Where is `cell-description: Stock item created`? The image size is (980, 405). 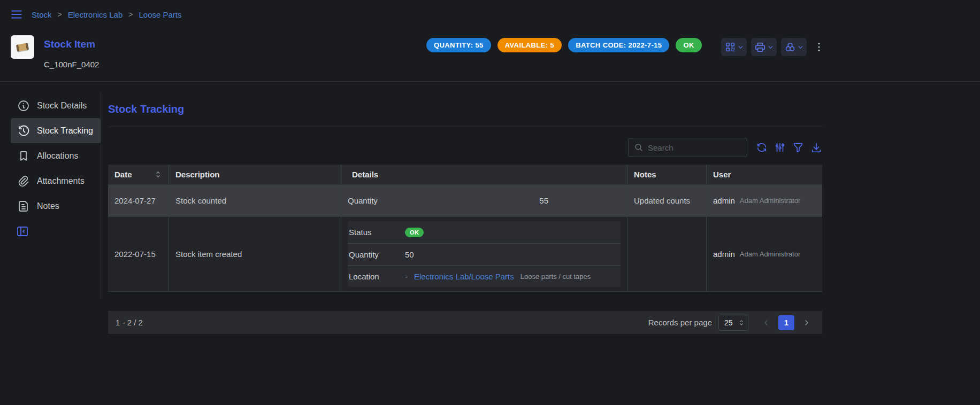 cell-description: Stock item created is located at coordinates (255, 254).